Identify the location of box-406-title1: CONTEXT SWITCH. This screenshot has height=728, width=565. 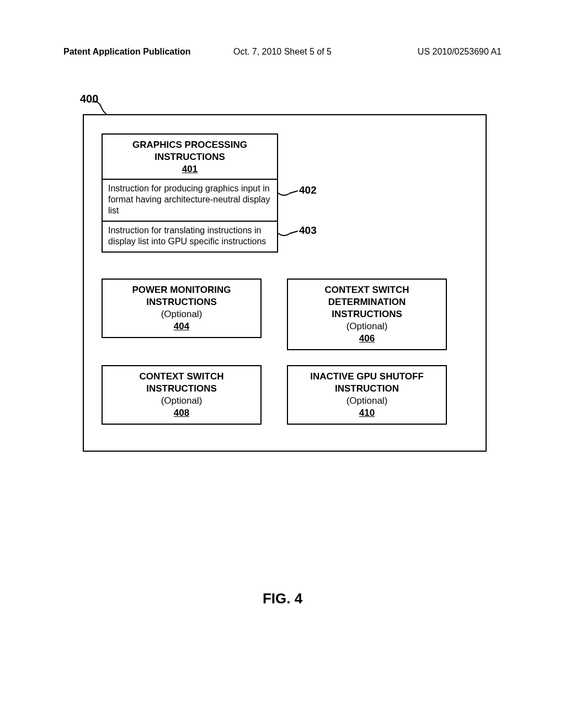
(367, 290).